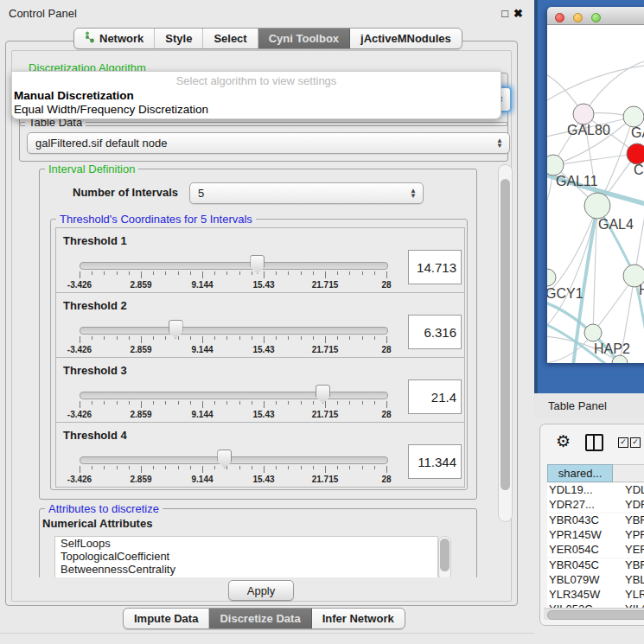 The image size is (644, 644). I want to click on float-icon: □, so click(507, 14).